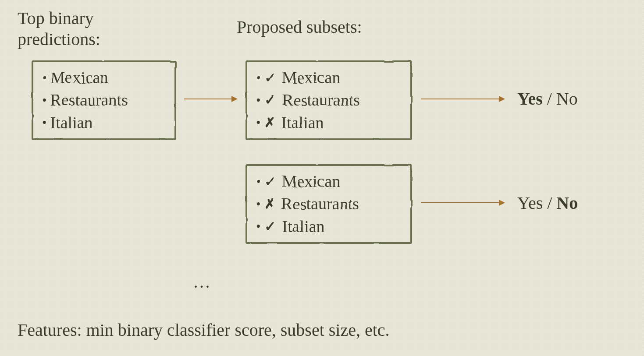  Describe the element at coordinates (59, 29) in the screenshot. I see `heading-top-binary: Top binary predictions:` at that location.